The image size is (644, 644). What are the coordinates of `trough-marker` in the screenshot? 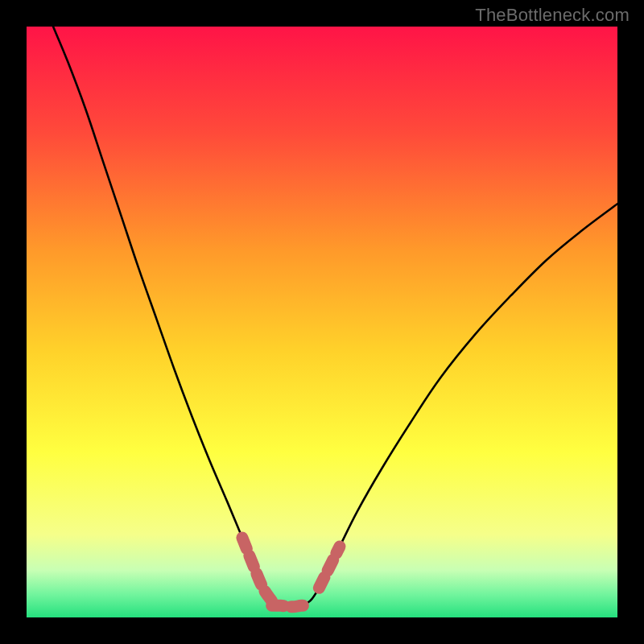 It's located at (291, 606).